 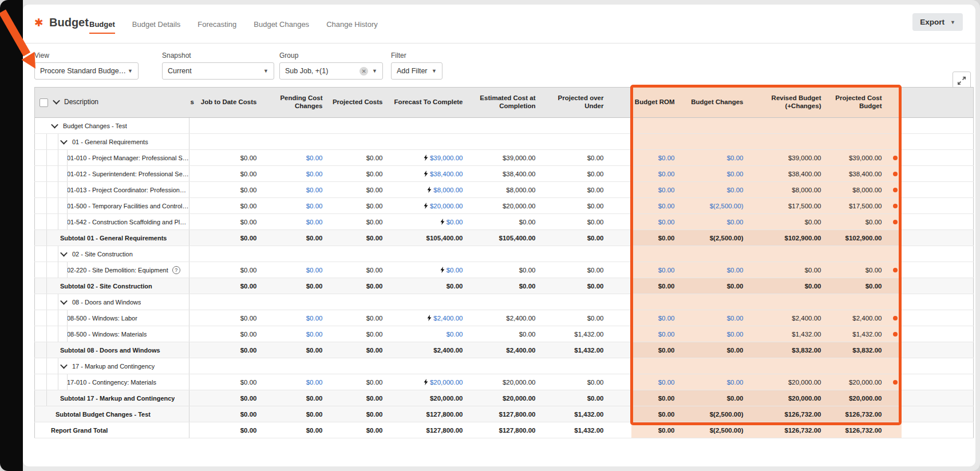 I want to click on tab-budget: Budget, so click(x=102, y=27).